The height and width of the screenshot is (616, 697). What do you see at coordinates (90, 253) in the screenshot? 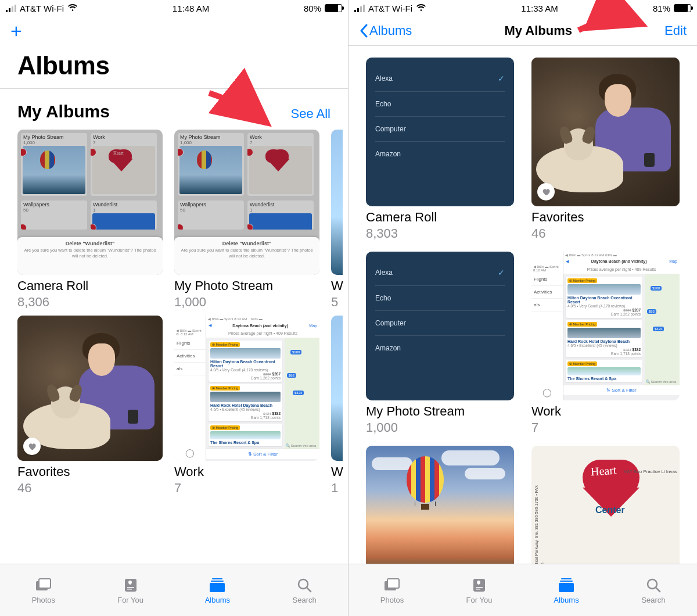
I see `dialog-body: Are you sure you want to delete the albu…` at bounding box center [90, 253].